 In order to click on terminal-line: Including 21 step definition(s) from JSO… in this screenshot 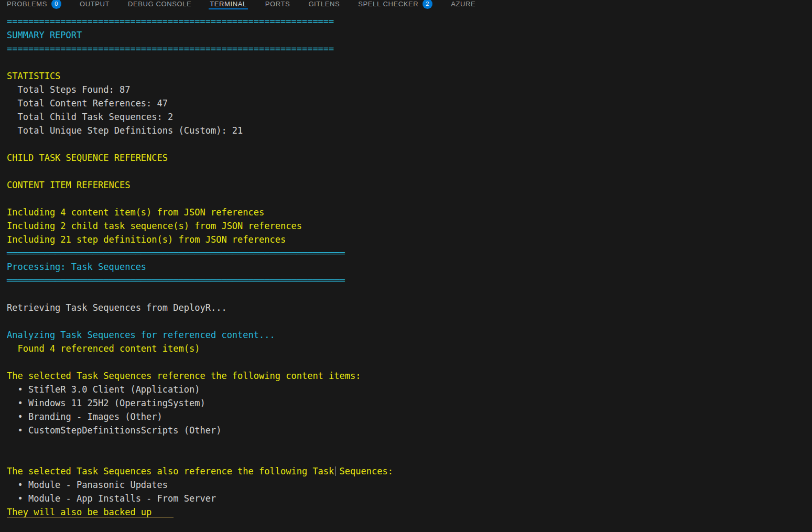, I will do `click(409, 240)`.